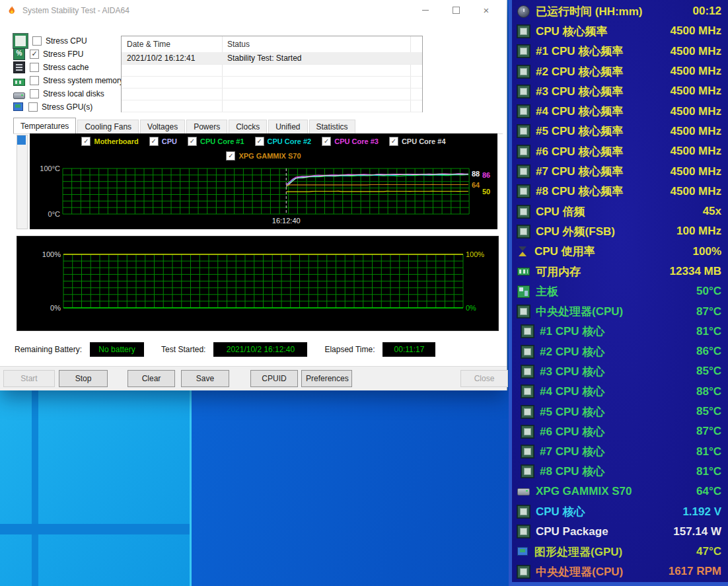 The height and width of the screenshot is (586, 728). I want to click on sensor-row-cpu-87-c: 中央处理器(CPU)87°C, so click(620, 311).